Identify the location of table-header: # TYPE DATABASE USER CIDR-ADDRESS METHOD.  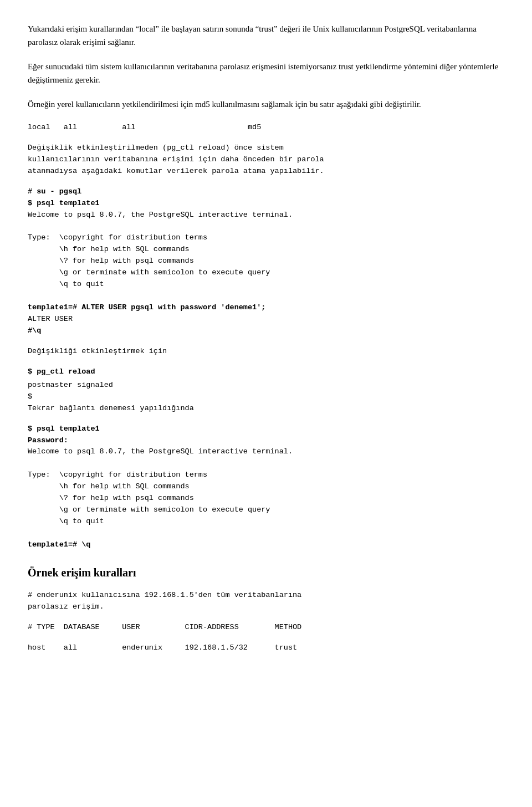
(266, 627).